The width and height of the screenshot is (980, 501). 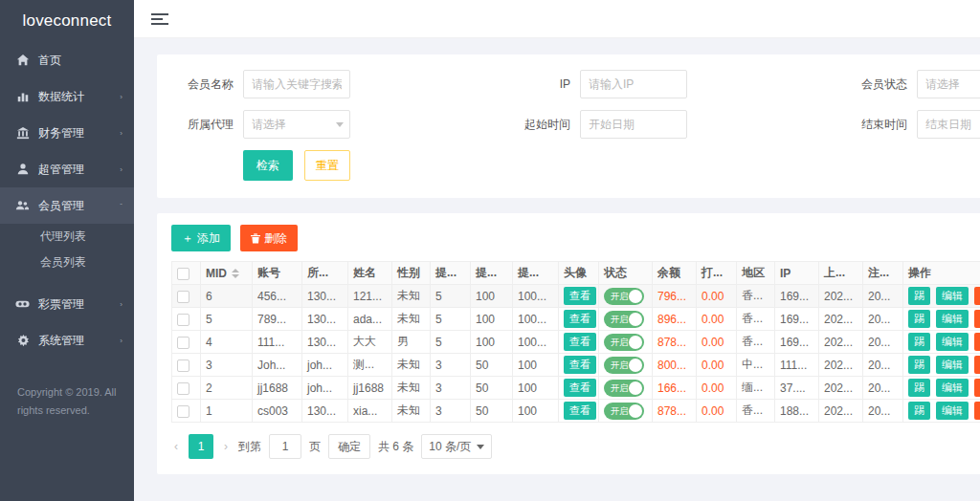 I want to click on cell-name: ada..., so click(x=370, y=319).